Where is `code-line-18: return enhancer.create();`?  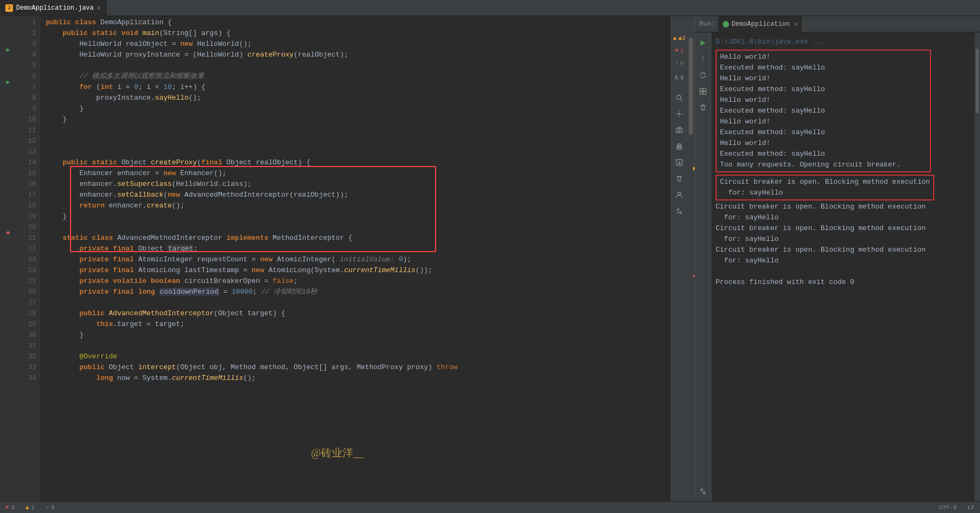 code-line-18: return enhancer.create(); is located at coordinates (359, 206).